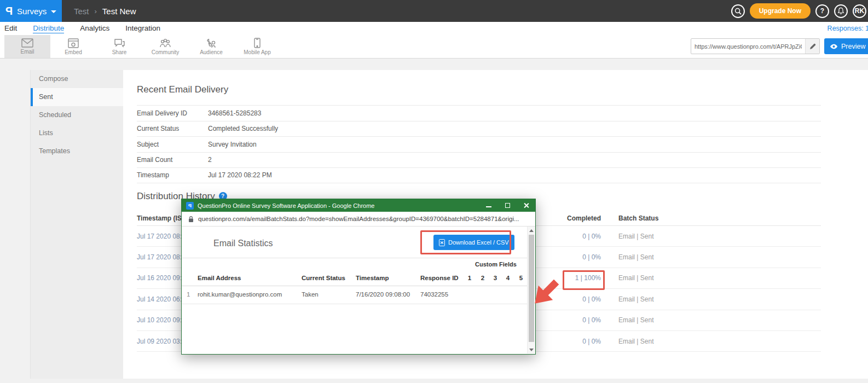 The width and height of the screenshot is (868, 383). What do you see at coordinates (508, 206) in the screenshot?
I see `maximize-icon` at bounding box center [508, 206].